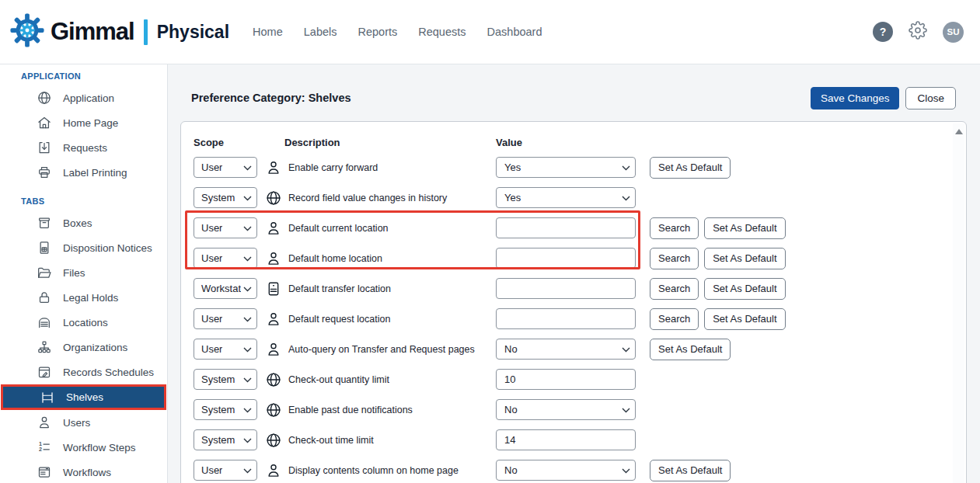 The image size is (980, 483). What do you see at coordinates (95, 172) in the screenshot?
I see `sidebar-item-label: Label Printing` at bounding box center [95, 172].